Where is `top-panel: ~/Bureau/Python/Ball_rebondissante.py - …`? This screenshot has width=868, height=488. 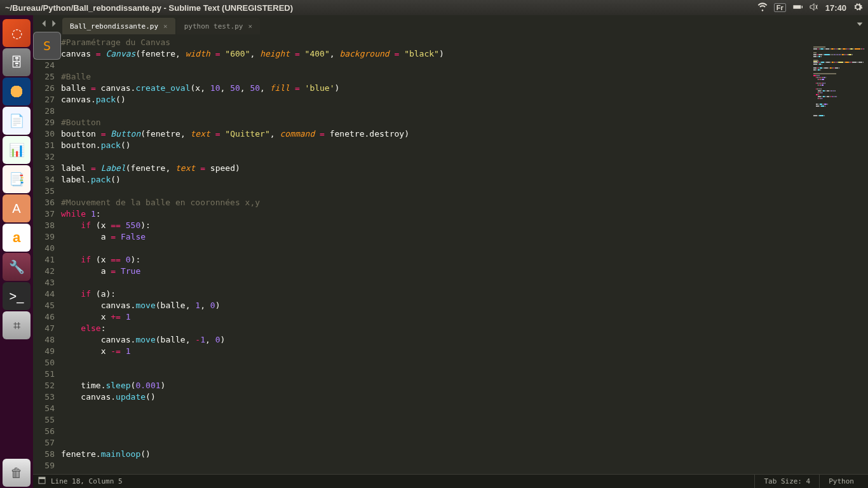
top-panel: ~/Bureau/Python/Ball_rebondissante.py - … is located at coordinates (434, 8).